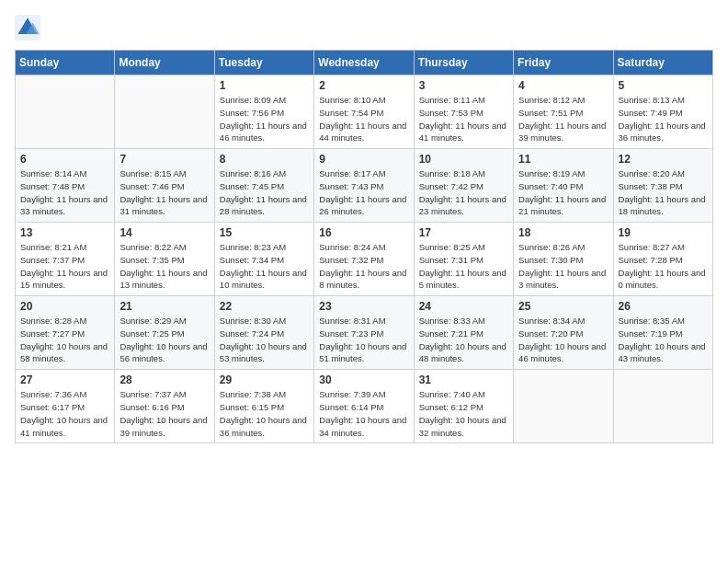 This screenshot has height=563, width=728. Describe the element at coordinates (265, 159) in the screenshot. I see `day-number: 8` at that location.